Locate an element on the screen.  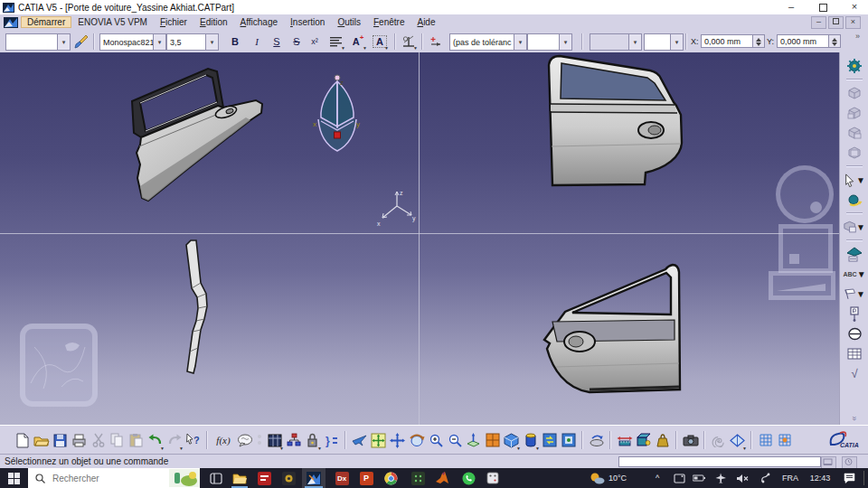
dimension-position-button is located at coordinates (436, 42).